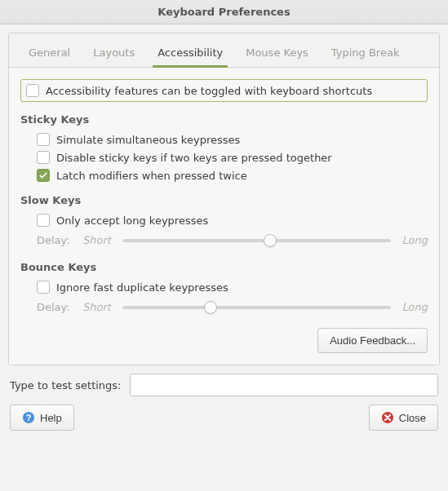 This screenshot has width=448, height=491. Describe the element at coordinates (224, 91) in the screenshot. I see `a11y-toggle-row: Accessibility features can be toggled wi…` at that location.